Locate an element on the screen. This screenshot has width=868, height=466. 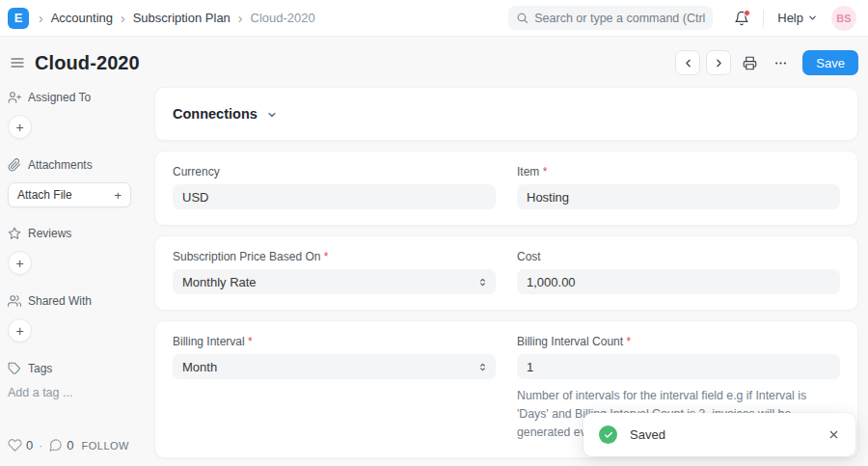
price-based-on-select: Monthly Rate is located at coordinates (334, 282).